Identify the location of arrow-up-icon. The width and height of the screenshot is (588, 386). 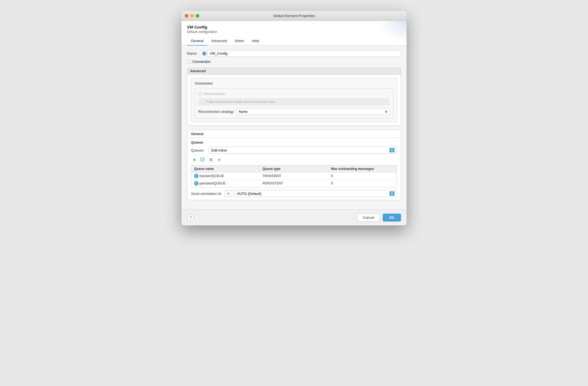
(386, 111).